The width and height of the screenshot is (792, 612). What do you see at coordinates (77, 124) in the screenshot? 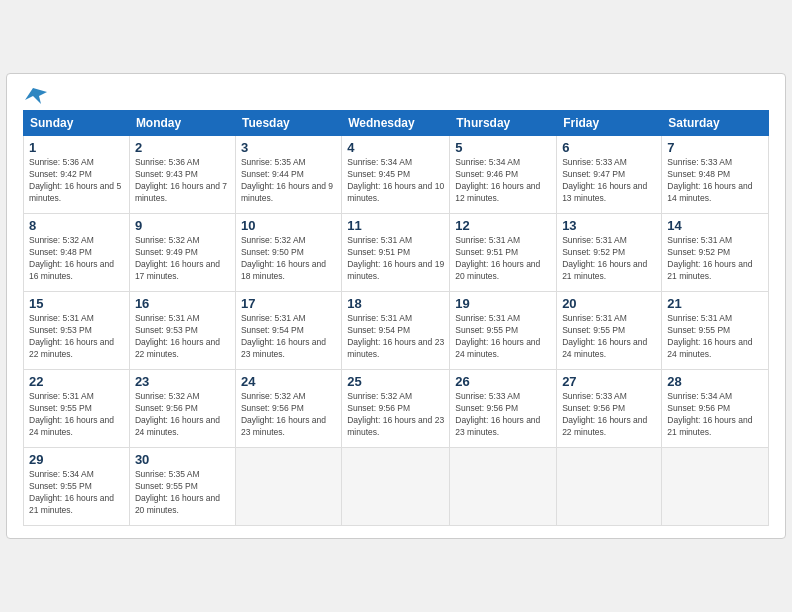
I see `weekday-header-sunday: Sunday` at bounding box center [77, 124].